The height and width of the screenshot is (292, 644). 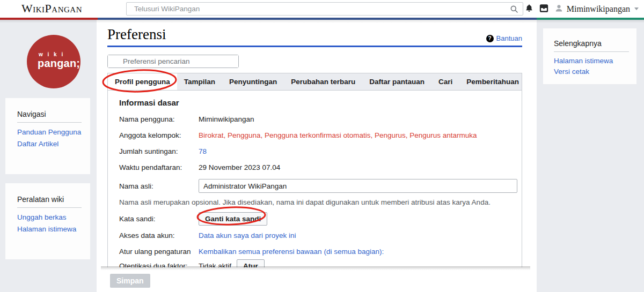 What do you see at coordinates (322, 21) in the screenshot?
I see `header-shadow` at bounding box center [322, 21].